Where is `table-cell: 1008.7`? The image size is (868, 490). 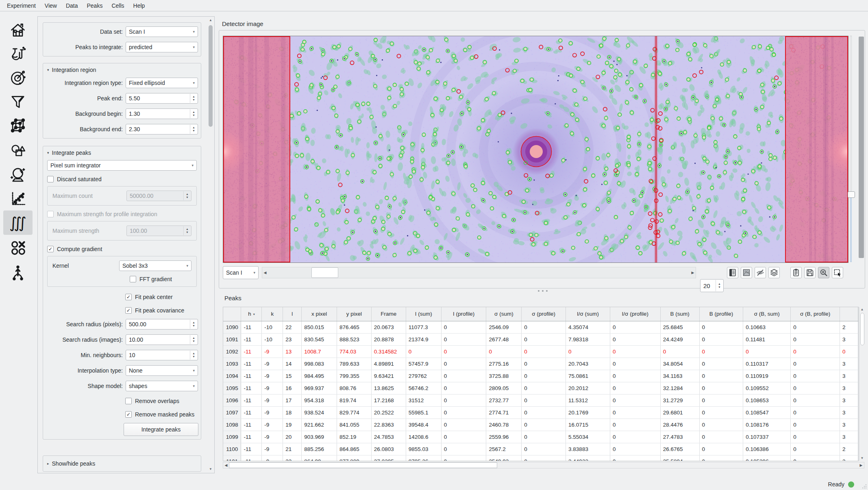
table-cell: 1008.7 is located at coordinates (320, 351).